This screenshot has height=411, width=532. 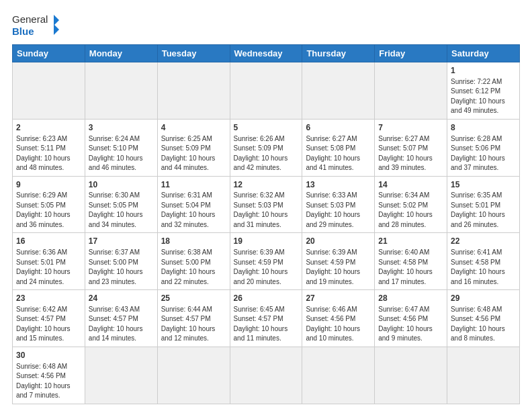 I want to click on day-info: Sunrise: 6:37 AMSunset: 5:00 PMDaylight:…, so click(x=121, y=267).